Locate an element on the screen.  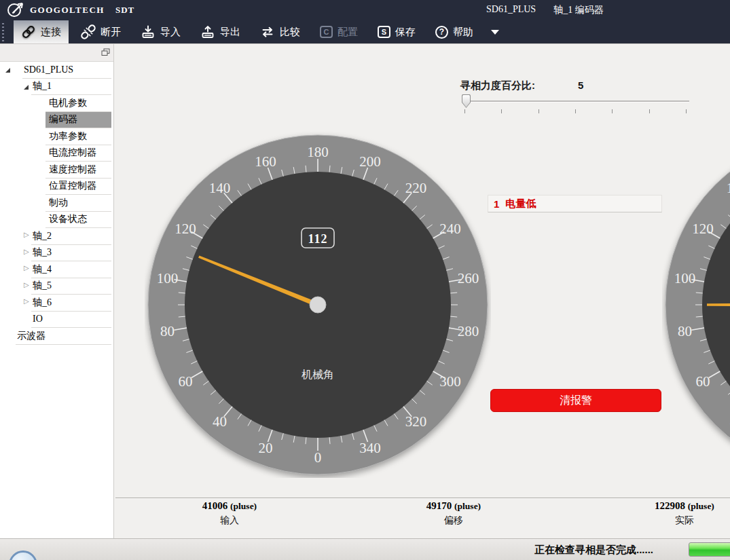
tree-item-label: 制动 is located at coordinates (79, 204).